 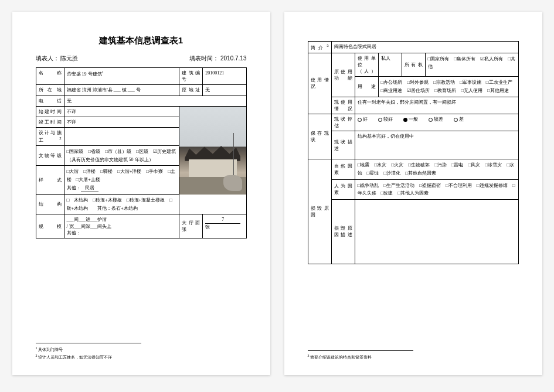 What do you see at coordinates (122, 111) in the screenshot?
I see `build-time-value: 不详` at bounding box center [122, 111].